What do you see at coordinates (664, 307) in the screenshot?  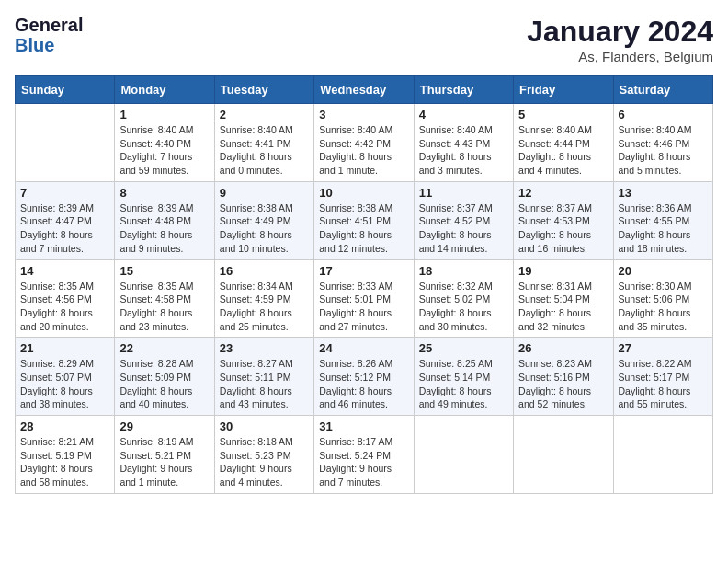 I see `day-detail: Sunrise: 8:30 AM Sunset: 5:06 PM Dayligh…` at bounding box center [664, 307].